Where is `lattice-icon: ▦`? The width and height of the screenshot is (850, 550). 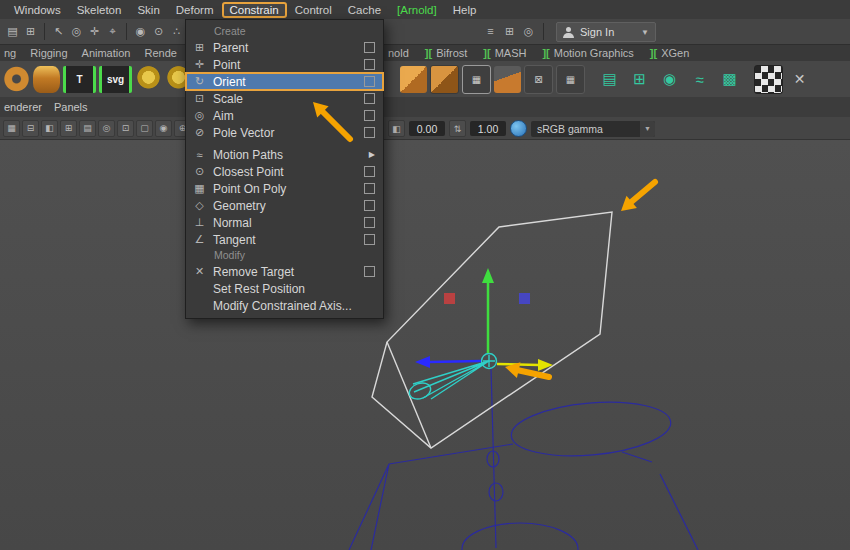
lattice-icon: ▦ is located at coordinates (476, 80).